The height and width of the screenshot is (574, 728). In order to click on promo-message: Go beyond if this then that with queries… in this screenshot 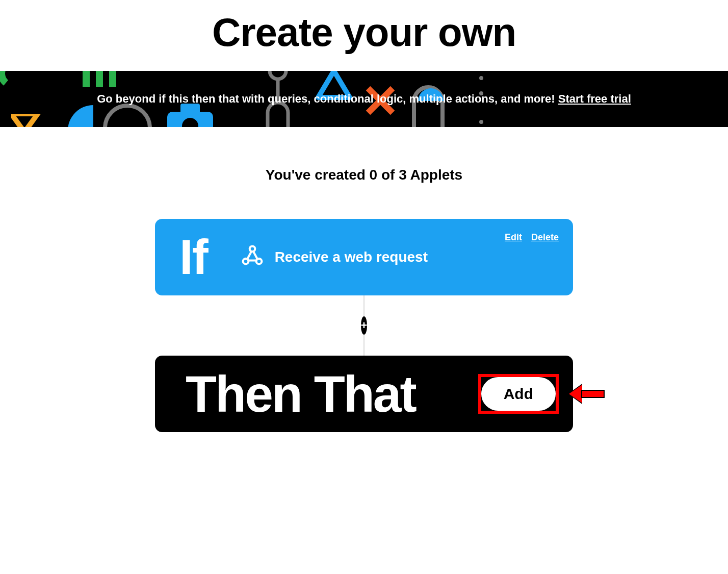, I will do `click(327, 99)`.